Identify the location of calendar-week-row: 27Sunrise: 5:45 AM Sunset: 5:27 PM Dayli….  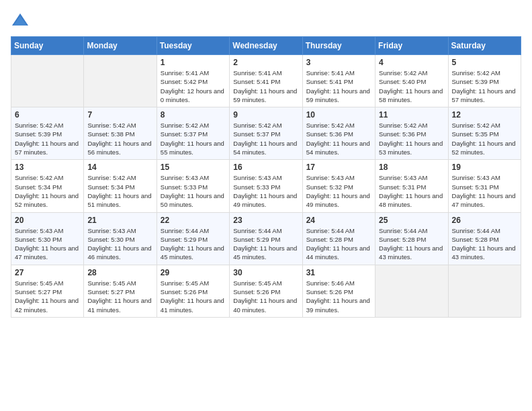
(266, 291).